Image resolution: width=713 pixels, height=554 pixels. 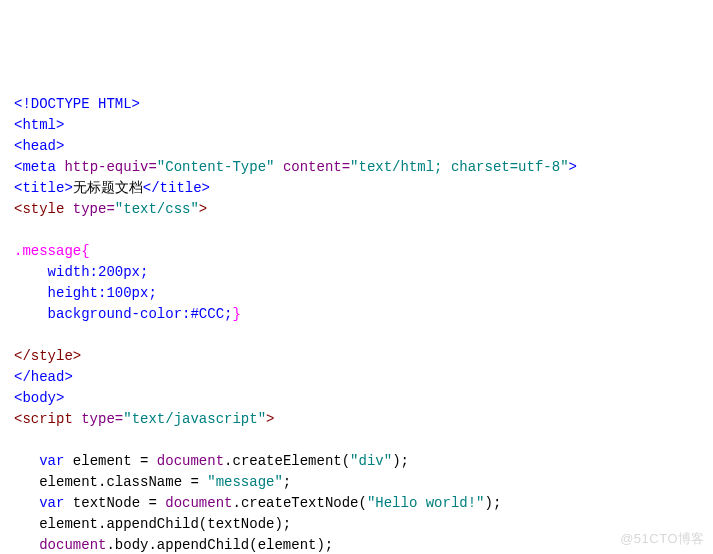 I want to click on code-token: <meta, so click(x=35, y=167).